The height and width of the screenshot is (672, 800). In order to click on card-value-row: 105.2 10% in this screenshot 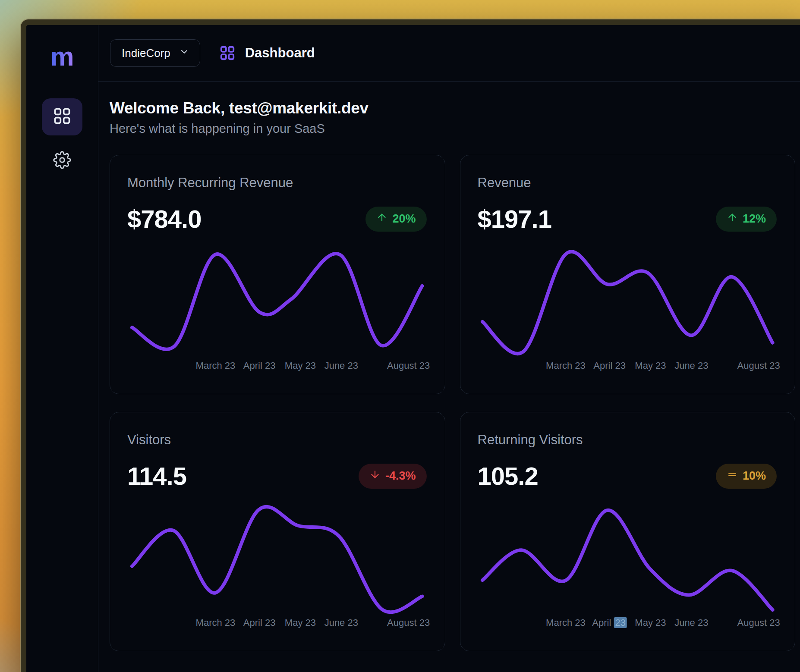, I will do `click(627, 476)`.